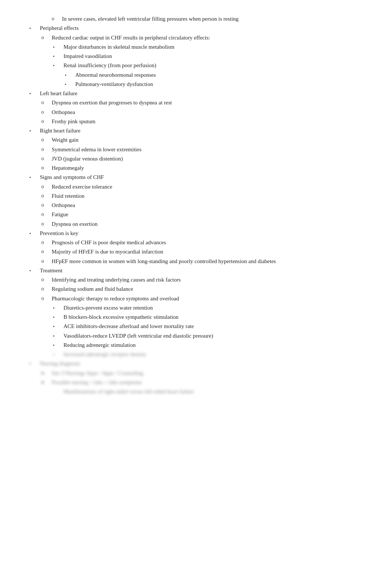 The height and width of the screenshot is (576, 392). I want to click on treat-c2-bullet: o, so click(47, 299).